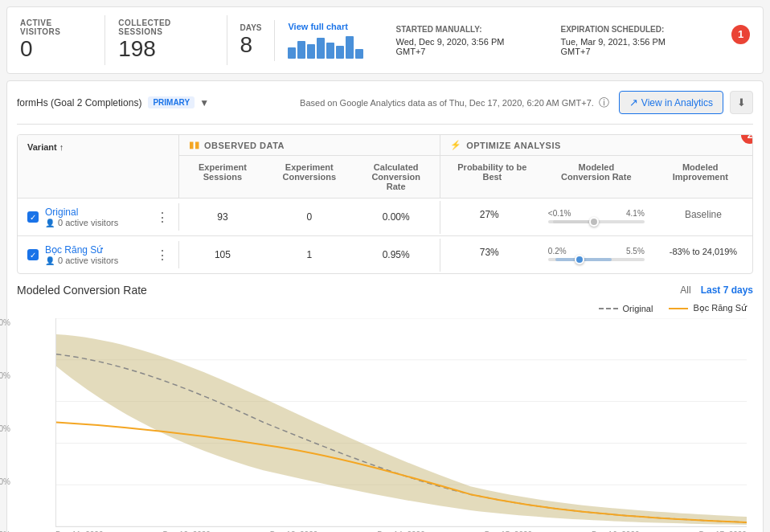  Describe the element at coordinates (385, 254) in the screenshot. I see `table-row: ✓ Bọc Răng Sứ 👤 0 active visitors ⋮ 105 …` at that location.